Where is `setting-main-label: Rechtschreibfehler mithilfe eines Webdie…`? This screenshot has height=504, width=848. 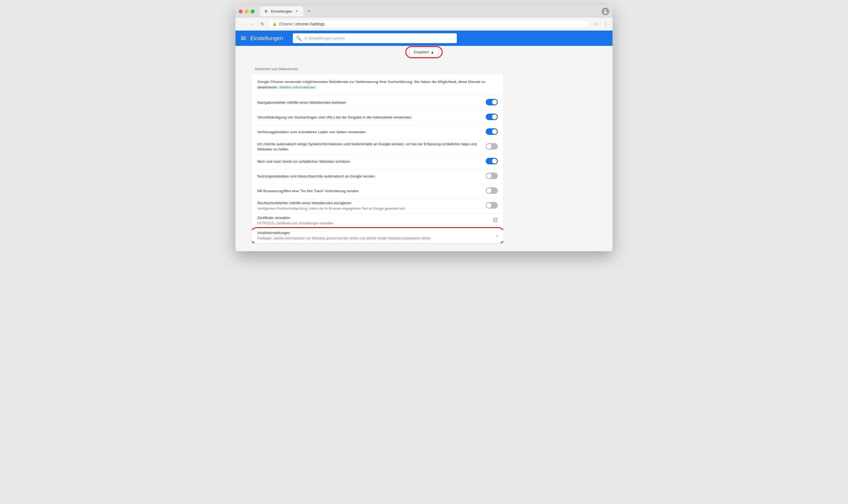
setting-main-label: Rechtschreibfehler mithilfe eines Webdie… is located at coordinates (369, 203).